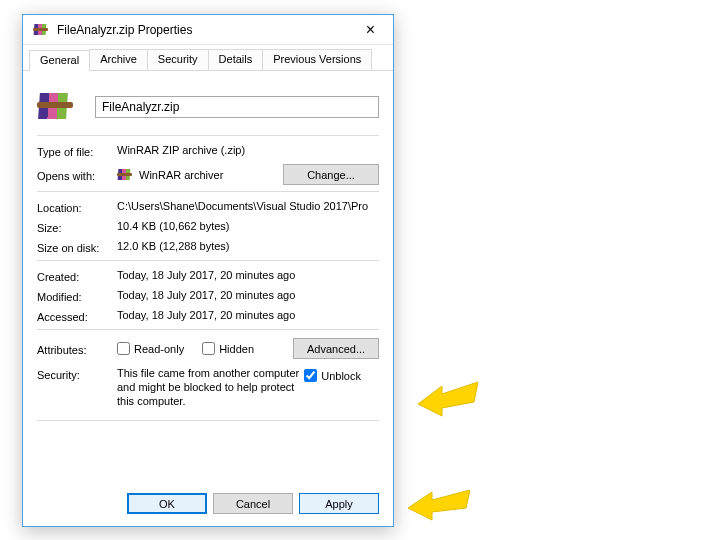  Describe the element at coordinates (339, 504) in the screenshot. I see `apply-button: Apply` at that location.